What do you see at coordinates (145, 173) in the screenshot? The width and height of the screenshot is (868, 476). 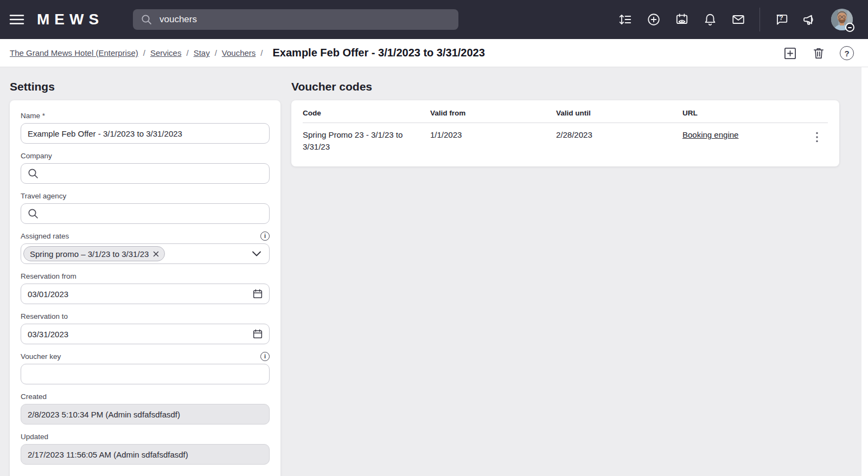 I see `company-search-input` at bounding box center [145, 173].